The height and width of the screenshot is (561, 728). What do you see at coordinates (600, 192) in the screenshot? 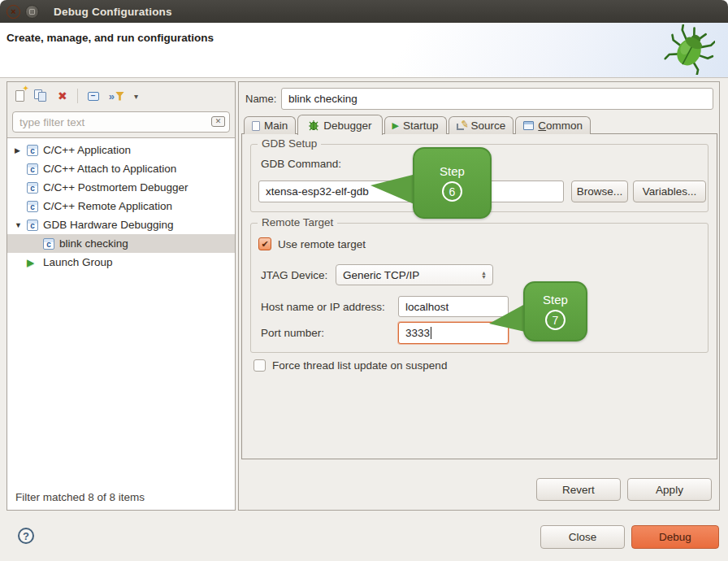
I see `browse-button: Browse...` at bounding box center [600, 192].